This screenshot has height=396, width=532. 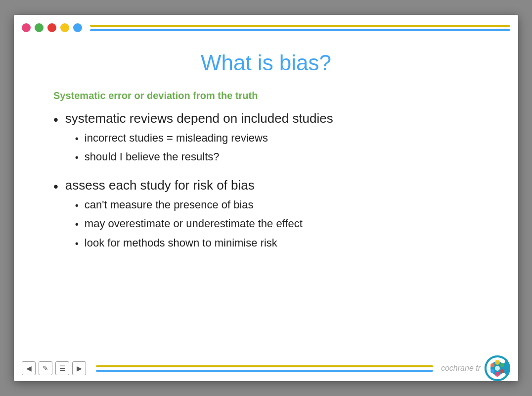 I want to click on slide-title: What is bias?, so click(x=266, y=63).